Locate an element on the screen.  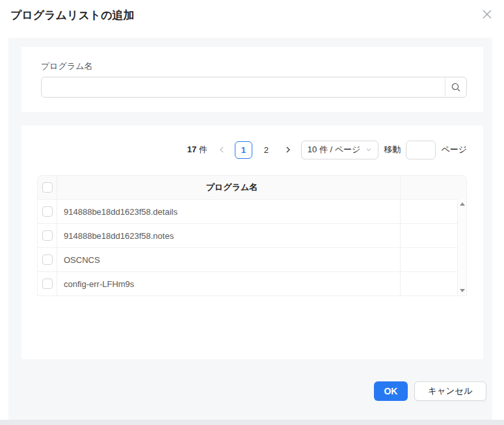
page-size-value: 10 件 / ページ is located at coordinates (334, 150).